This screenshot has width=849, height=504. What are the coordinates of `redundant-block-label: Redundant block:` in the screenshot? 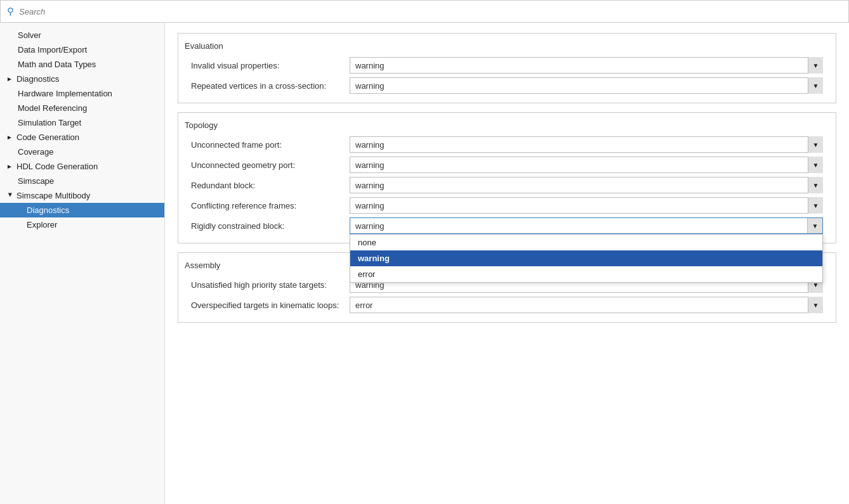 It's located at (270, 185).